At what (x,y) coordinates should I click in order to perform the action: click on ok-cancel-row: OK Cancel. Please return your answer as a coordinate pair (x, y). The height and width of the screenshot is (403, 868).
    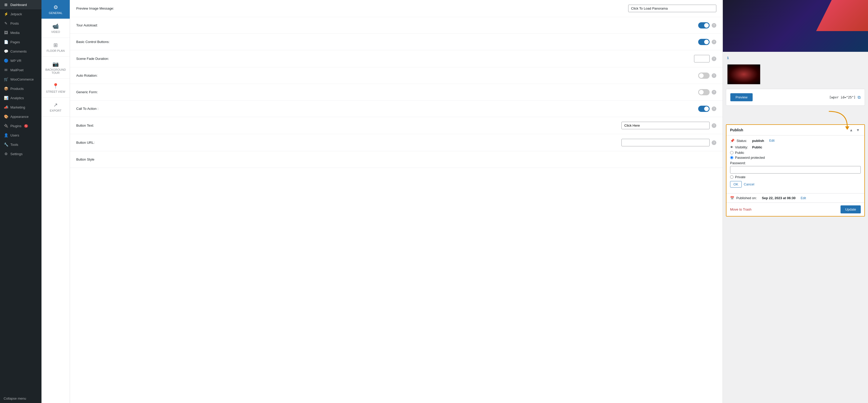
    Looking at the image, I should click on (795, 184).